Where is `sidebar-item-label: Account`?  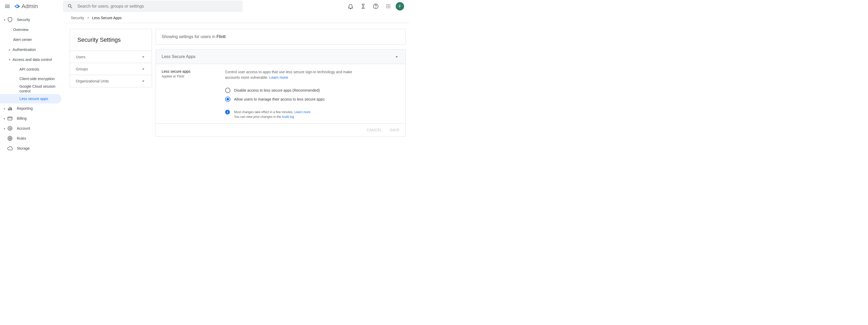 sidebar-item-label: Account is located at coordinates (24, 128).